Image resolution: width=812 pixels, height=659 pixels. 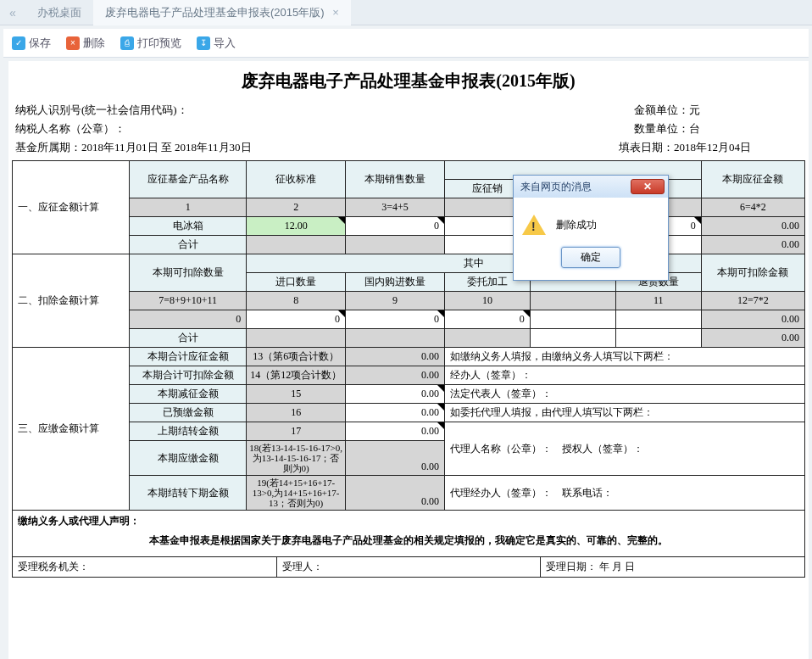 What do you see at coordinates (188, 226) in the screenshot?
I see `product-name: 电冰箱` at bounding box center [188, 226].